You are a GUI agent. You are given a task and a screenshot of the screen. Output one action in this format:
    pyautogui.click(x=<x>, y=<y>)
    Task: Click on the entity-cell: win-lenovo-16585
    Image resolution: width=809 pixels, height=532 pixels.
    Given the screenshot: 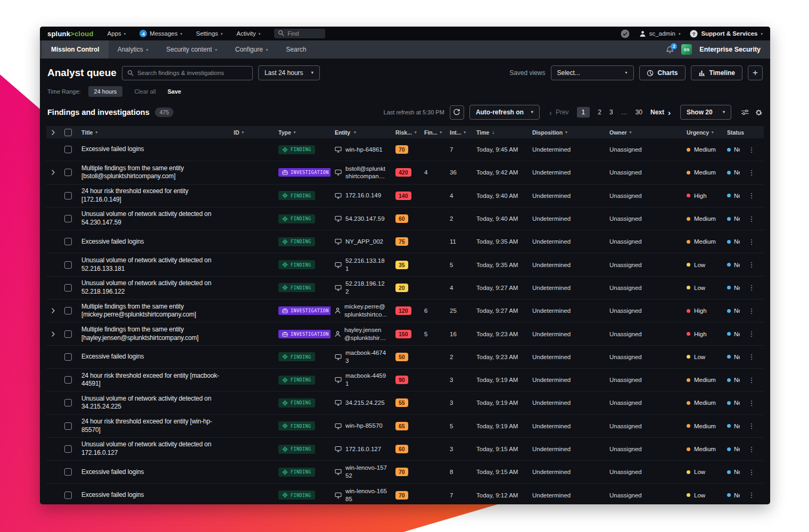 What is the action you would take?
    pyautogui.click(x=361, y=495)
    